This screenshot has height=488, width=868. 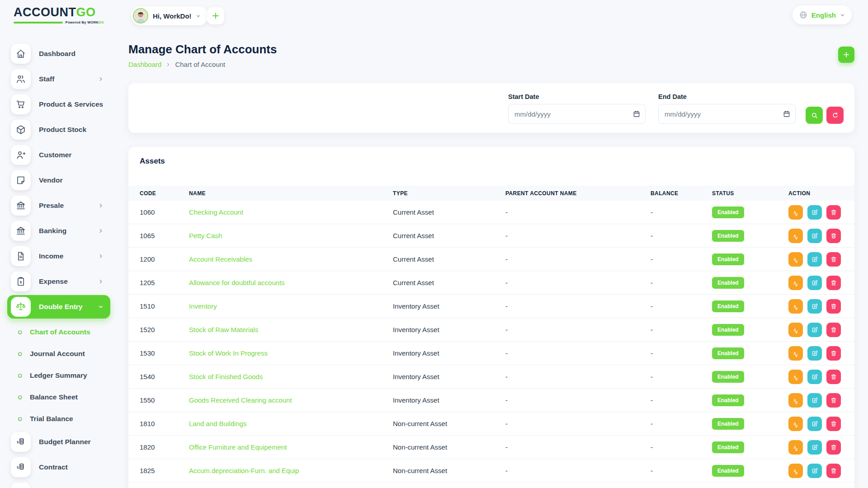 I want to click on sidebar-item-contract: $Contract, so click(x=59, y=467).